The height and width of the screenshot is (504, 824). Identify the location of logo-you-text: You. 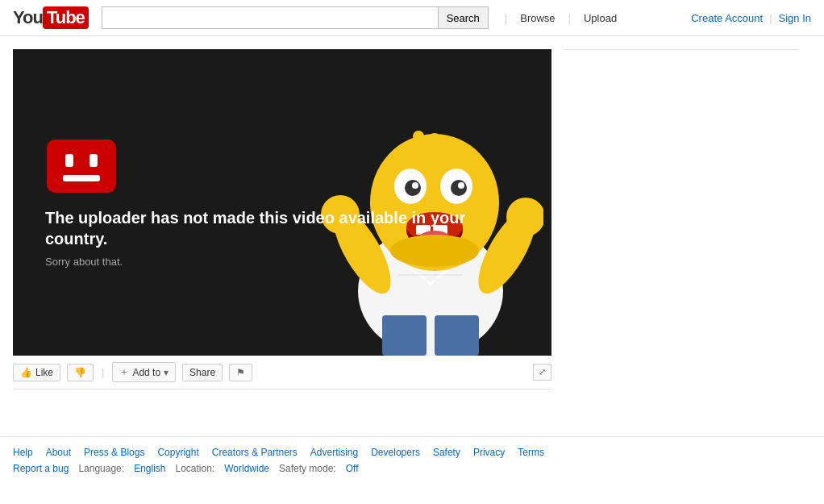
(27, 18).